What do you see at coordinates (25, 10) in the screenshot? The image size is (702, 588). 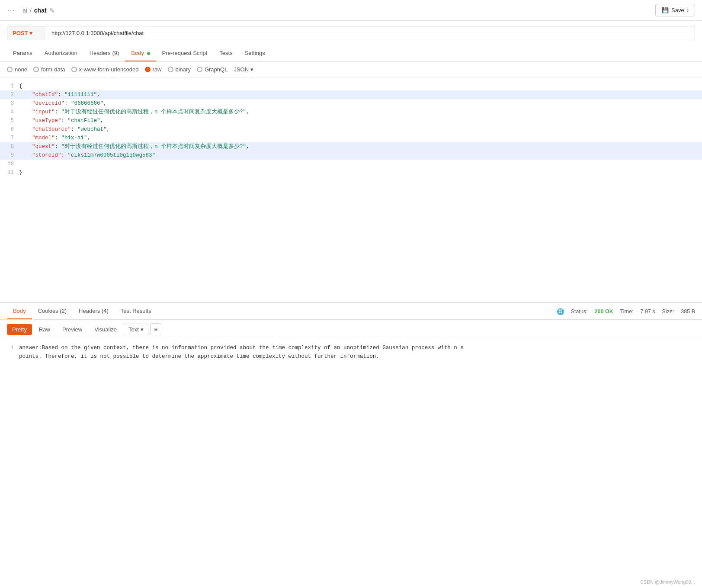 I see `breadcrumb-ai: ai` at bounding box center [25, 10].